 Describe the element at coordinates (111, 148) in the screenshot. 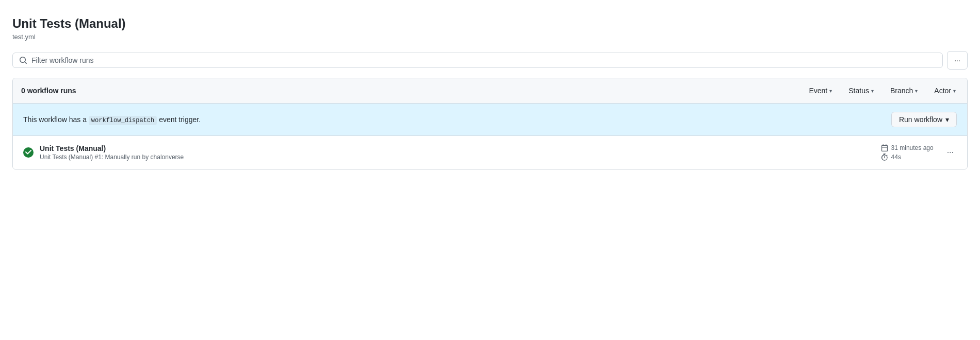

I see `run-title: Unit Tests (Manual)` at that location.